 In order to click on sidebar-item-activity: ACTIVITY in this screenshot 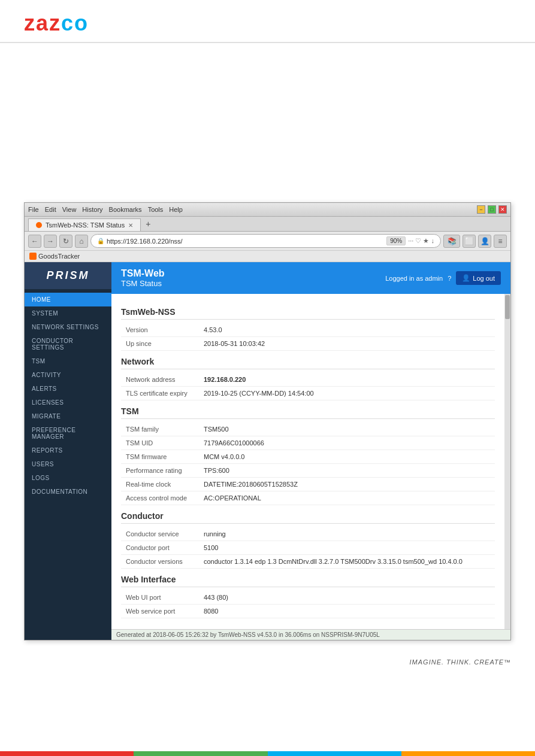, I will do `click(68, 375)`.